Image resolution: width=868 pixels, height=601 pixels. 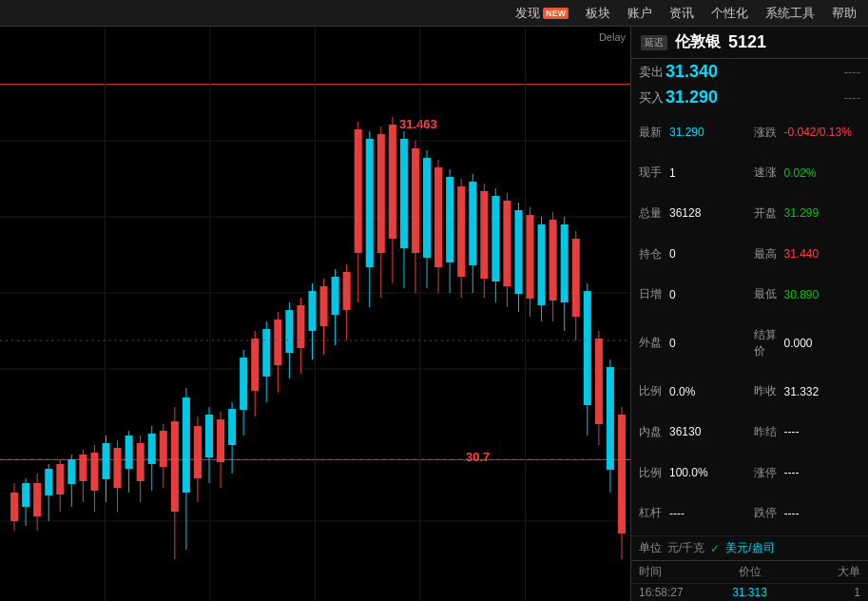 I want to click on ratio1-label: 比例, so click(x=652, y=392).